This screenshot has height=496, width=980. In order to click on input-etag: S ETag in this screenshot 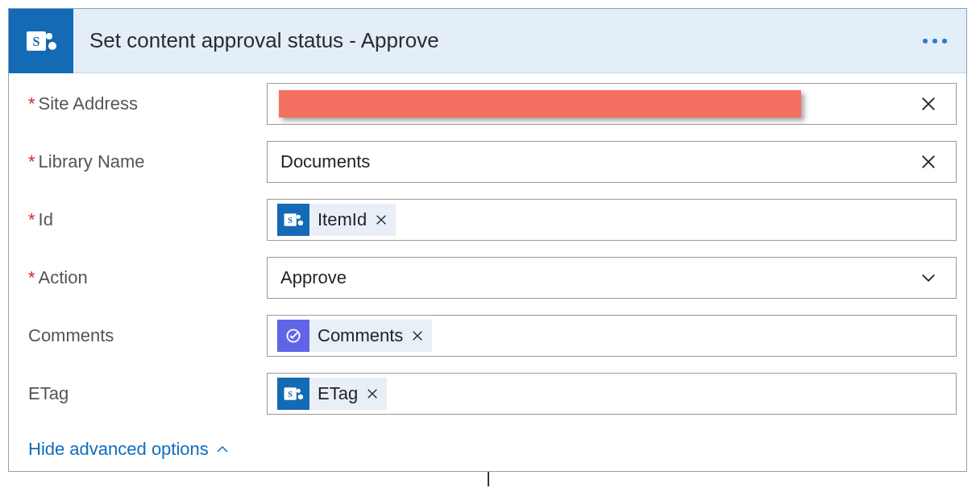, I will do `click(612, 394)`.